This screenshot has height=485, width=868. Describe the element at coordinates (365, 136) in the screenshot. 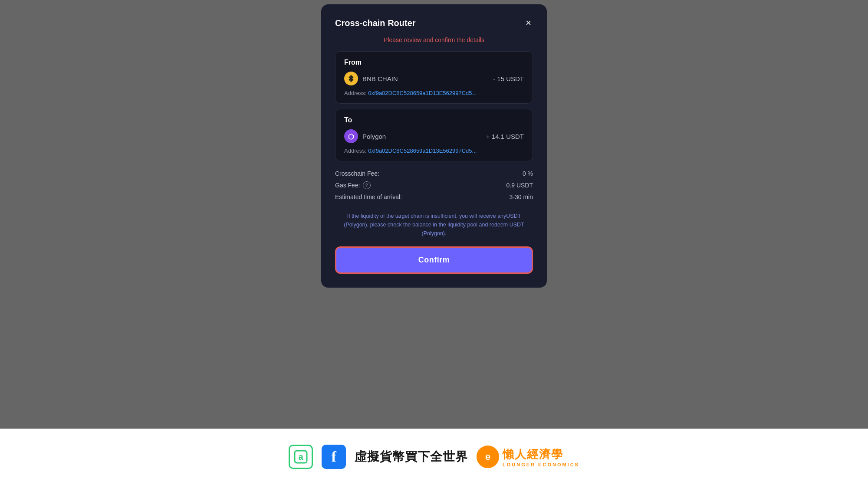

I see `to-chain-left: Polygon` at that location.